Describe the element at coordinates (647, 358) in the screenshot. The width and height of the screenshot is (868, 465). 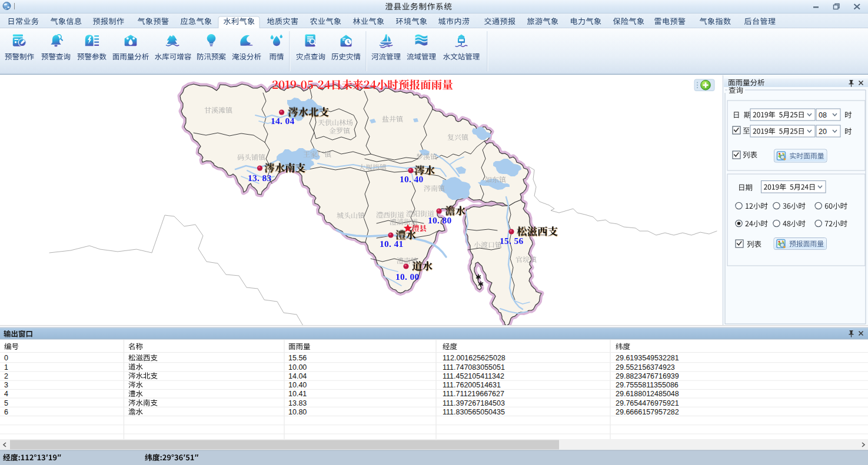
I see `svg-text: 29.6193549532281` at that location.